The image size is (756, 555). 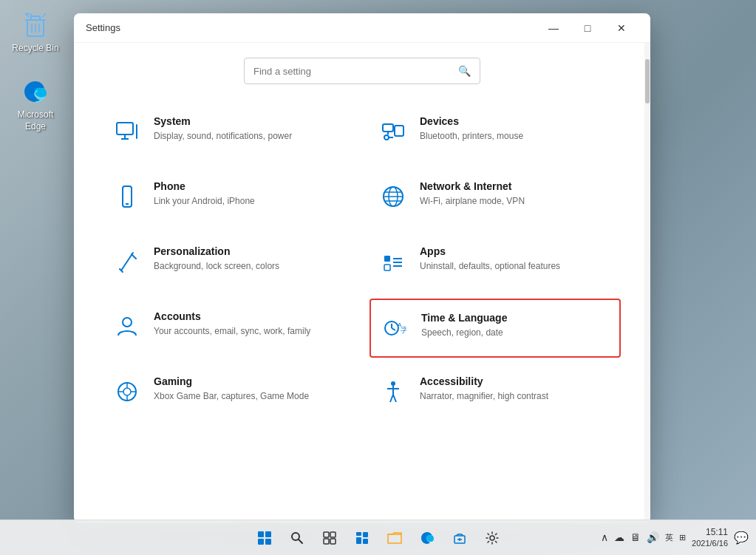 I want to click on window-controls: — □ ✕, so click(x=588, y=28).